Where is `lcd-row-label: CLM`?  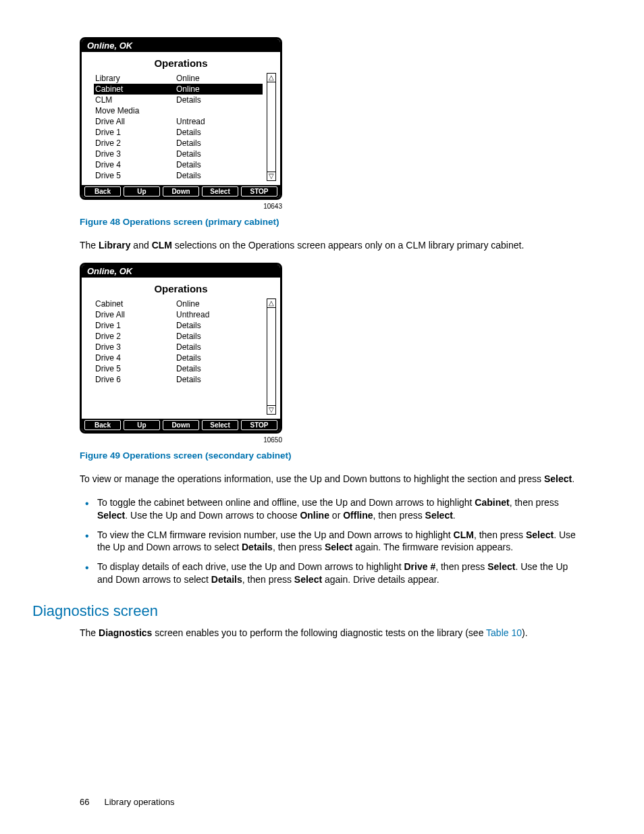 lcd-row-label: CLM is located at coordinates (136, 100).